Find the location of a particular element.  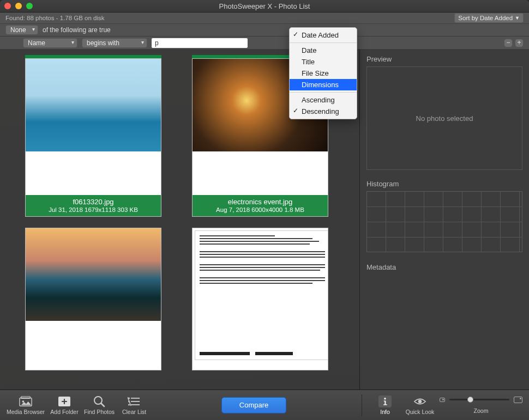

match-suffix-label: of the following are true is located at coordinates (76, 30).